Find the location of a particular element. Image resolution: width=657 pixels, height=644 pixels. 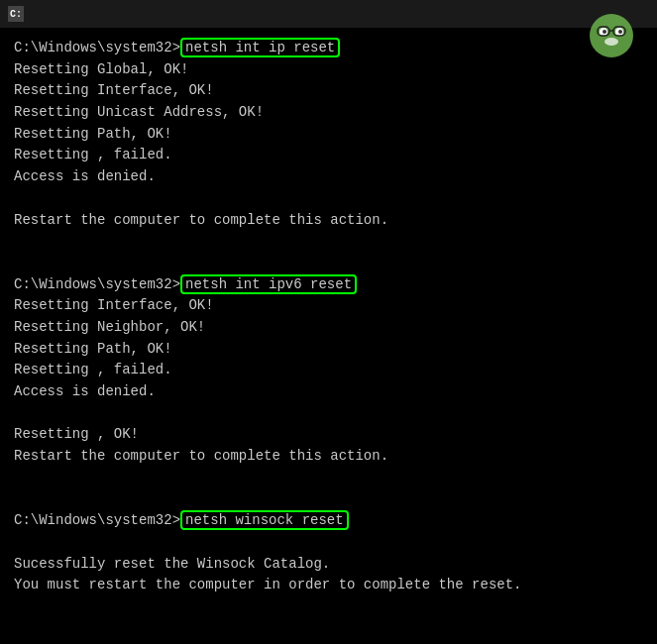

cmd-output-line: You must restart the computer in order t… is located at coordinates (329, 586).